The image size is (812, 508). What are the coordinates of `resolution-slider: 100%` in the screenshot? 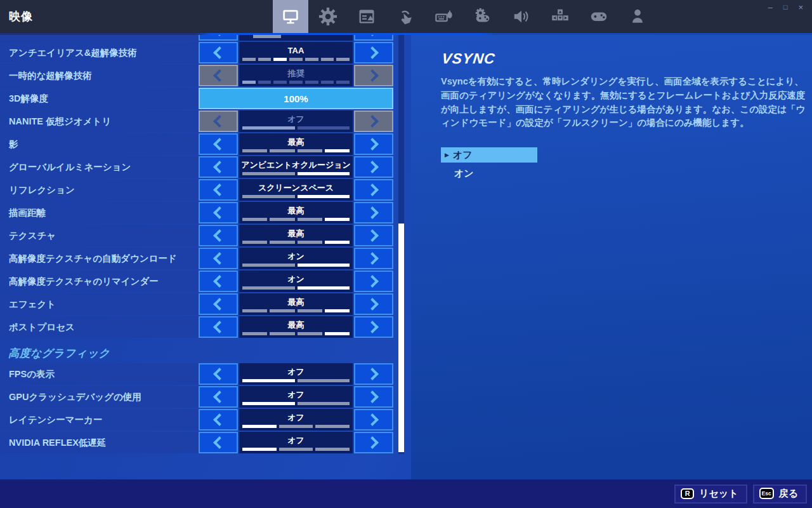 It's located at (296, 98).